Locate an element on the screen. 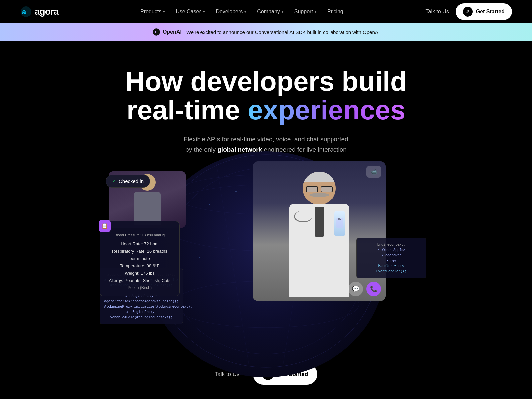 Image resolution: width=532 pixels, height=399 pixels. nav-link-pricing: Pricing is located at coordinates (335, 12).